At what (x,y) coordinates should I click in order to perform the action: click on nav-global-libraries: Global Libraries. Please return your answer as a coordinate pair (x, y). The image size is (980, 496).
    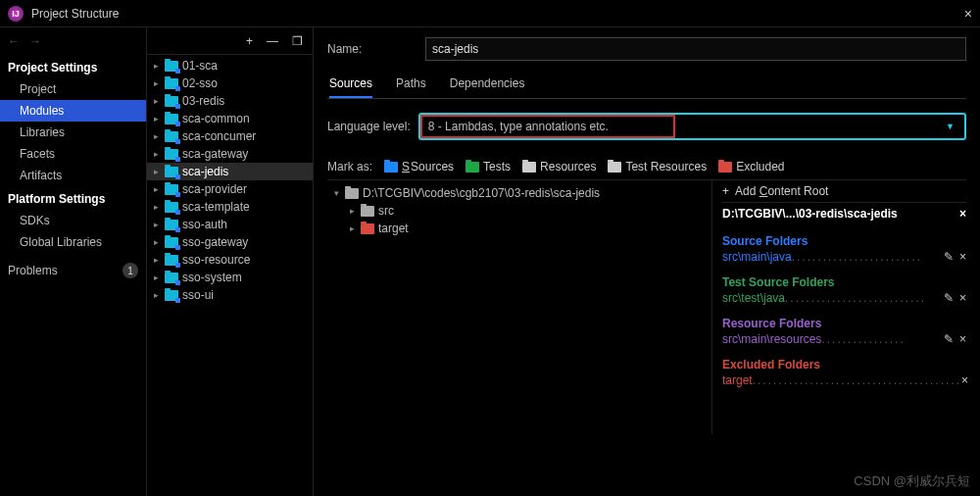
    Looking at the image, I should click on (73, 242).